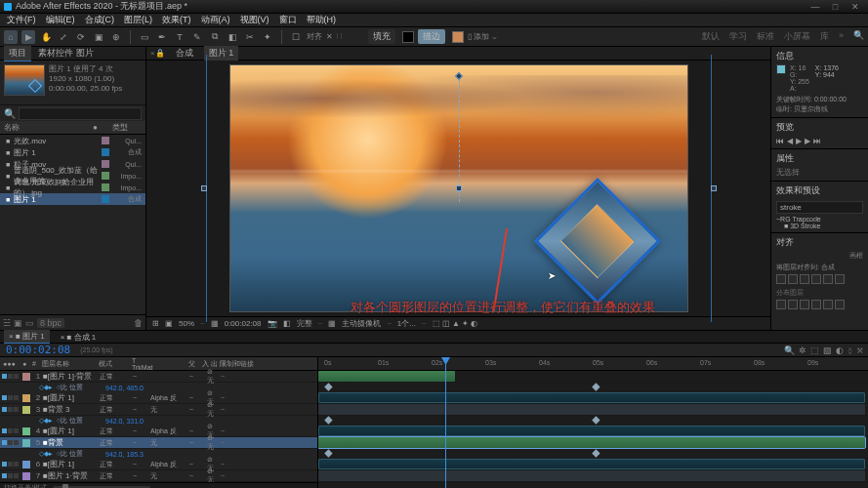 The width and height of the screenshot is (868, 488). I want to click on close-button: ✕, so click(855, 7).